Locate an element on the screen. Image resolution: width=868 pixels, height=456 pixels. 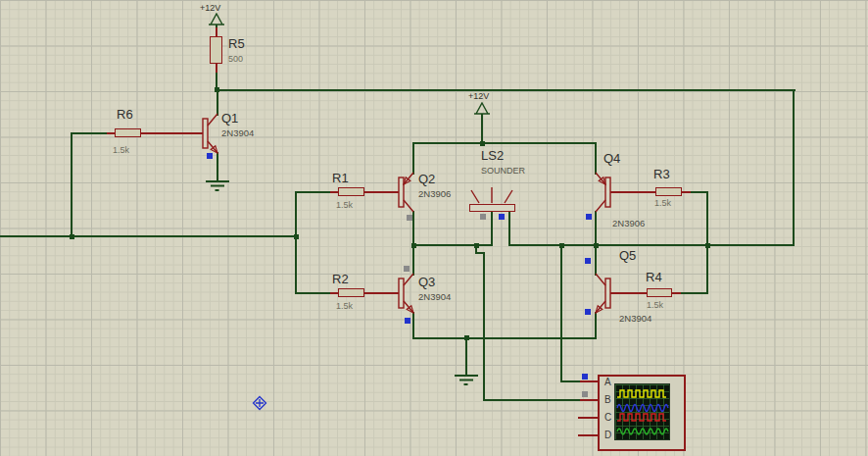
wire-top-rail is located at coordinates (506, 90).